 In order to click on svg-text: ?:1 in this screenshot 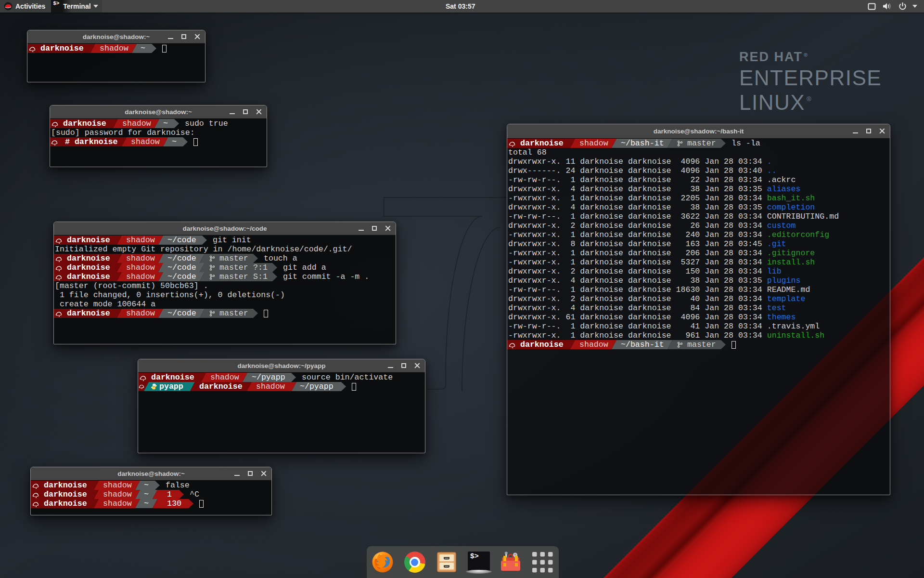, I will do `click(260, 268)`.